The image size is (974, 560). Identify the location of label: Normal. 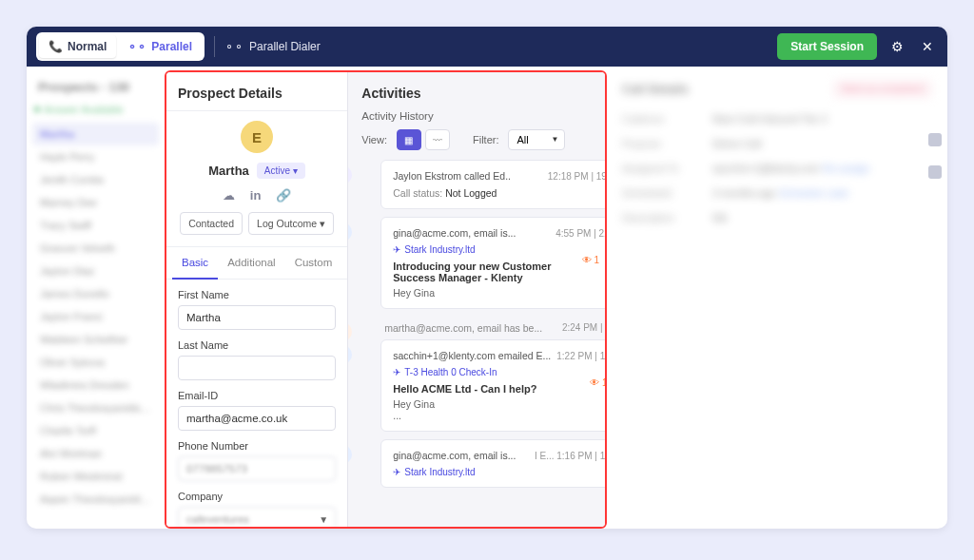
(88, 47).